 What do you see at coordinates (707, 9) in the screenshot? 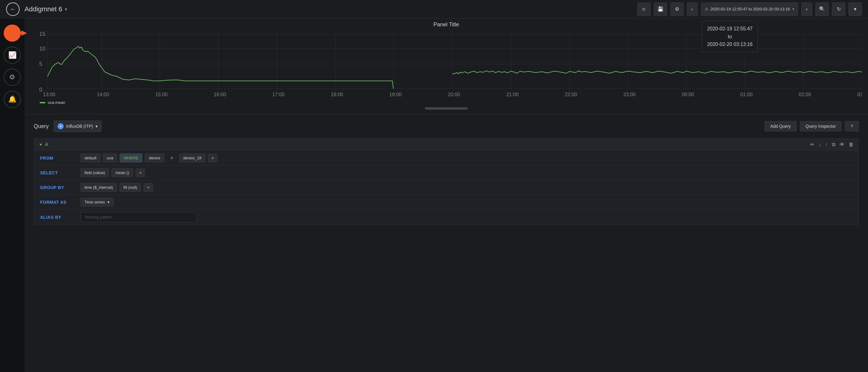
I see `clock-icon: ⊙` at bounding box center [707, 9].